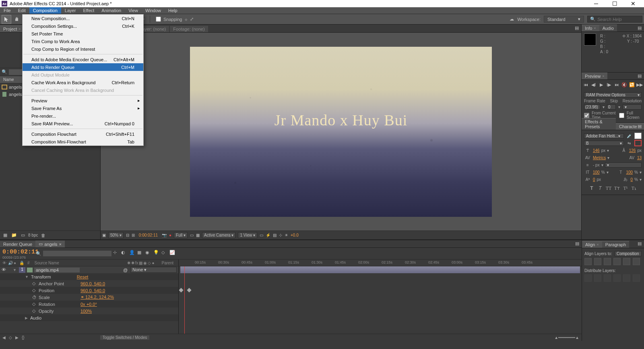 This screenshot has height=349, width=644. What do you see at coordinates (615, 19) in the screenshot?
I see `search-help: 🔍` at bounding box center [615, 19].